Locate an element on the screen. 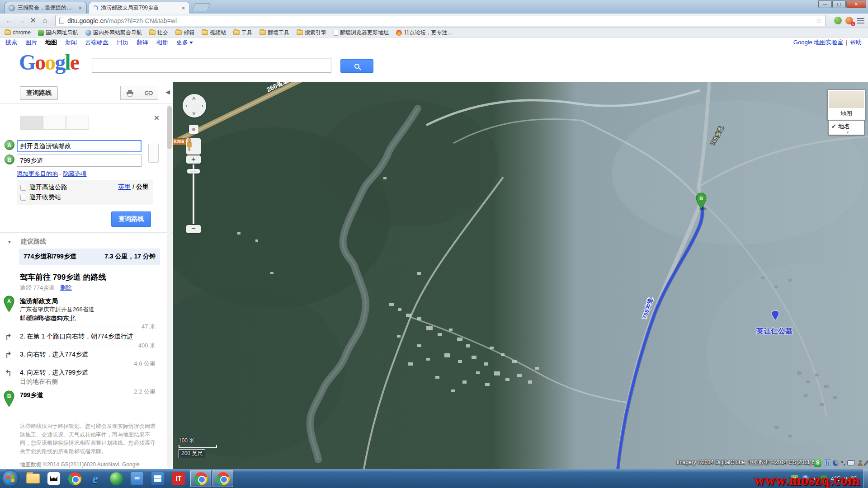 This screenshot has height=488, width=868. get-directions-button: 查询路线 is located at coordinates (39, 93).